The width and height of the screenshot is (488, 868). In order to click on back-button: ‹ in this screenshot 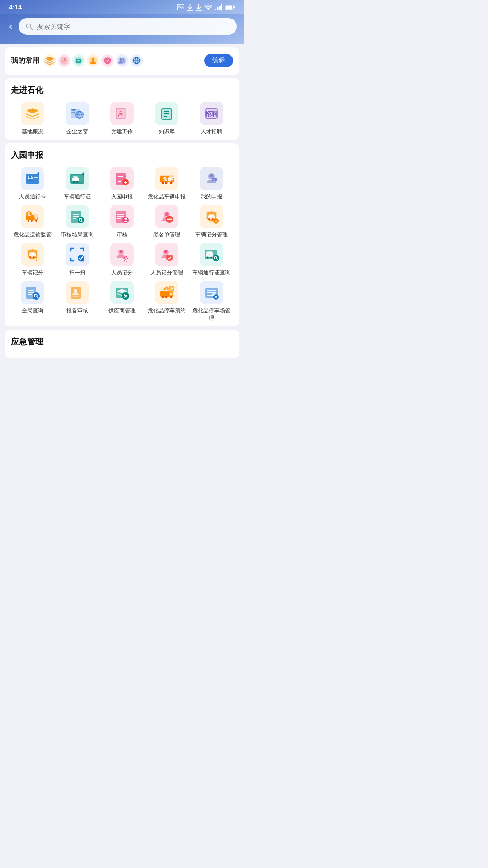, I will do `click(11, 27)`.